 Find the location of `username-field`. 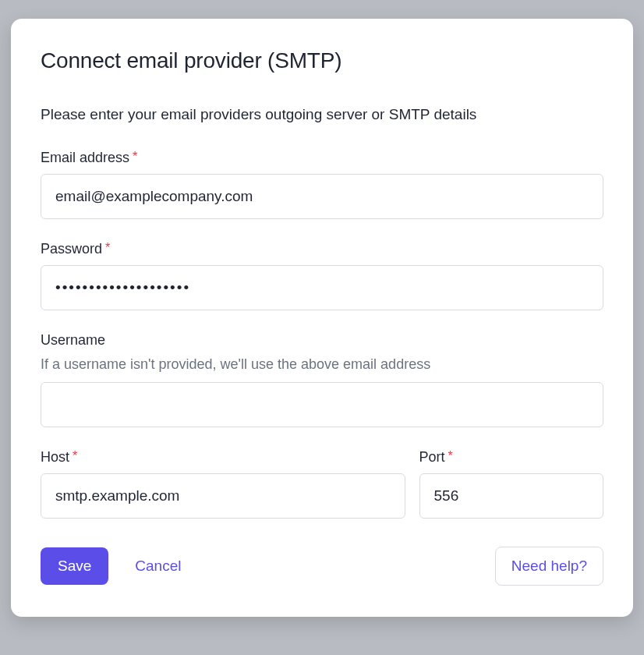

username-field is located at coordinates (322, 405).